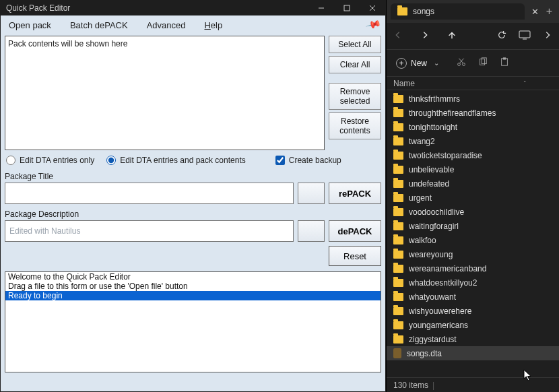 The width and height of the screenshot is (559, 392). What do you see at coordinates (473, 268) in the screenshot?
I see `folder-row: wereanamericanband` at bounding box center [473, 268].